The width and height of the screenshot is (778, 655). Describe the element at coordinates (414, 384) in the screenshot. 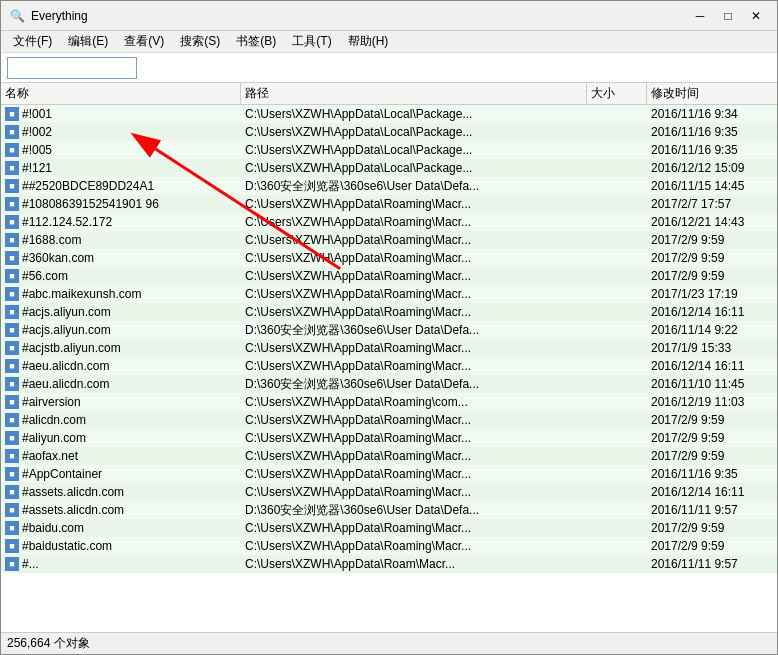

I see `file-path-cell: D:\360安全浏览器\360se6\User Data\Defa...` at that location.